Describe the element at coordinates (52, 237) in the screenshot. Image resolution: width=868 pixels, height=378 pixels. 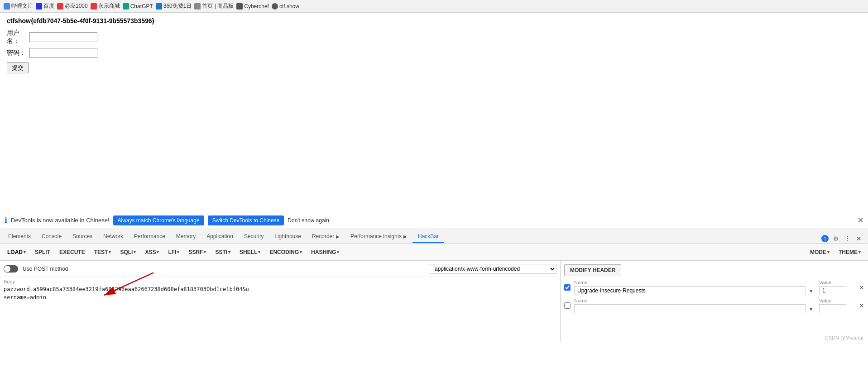
I see `tab-console: Console` at that location.